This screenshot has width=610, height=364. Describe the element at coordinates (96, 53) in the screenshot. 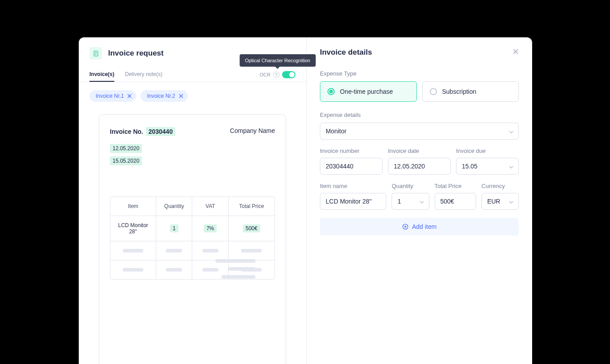

I see `invoice-icon` at that location.